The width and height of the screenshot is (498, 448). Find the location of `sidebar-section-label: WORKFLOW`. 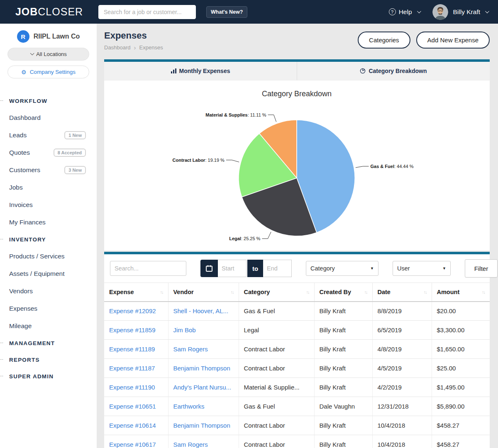

sidebar-section-label: WORKFLOW is located at coordinates (28, 101).